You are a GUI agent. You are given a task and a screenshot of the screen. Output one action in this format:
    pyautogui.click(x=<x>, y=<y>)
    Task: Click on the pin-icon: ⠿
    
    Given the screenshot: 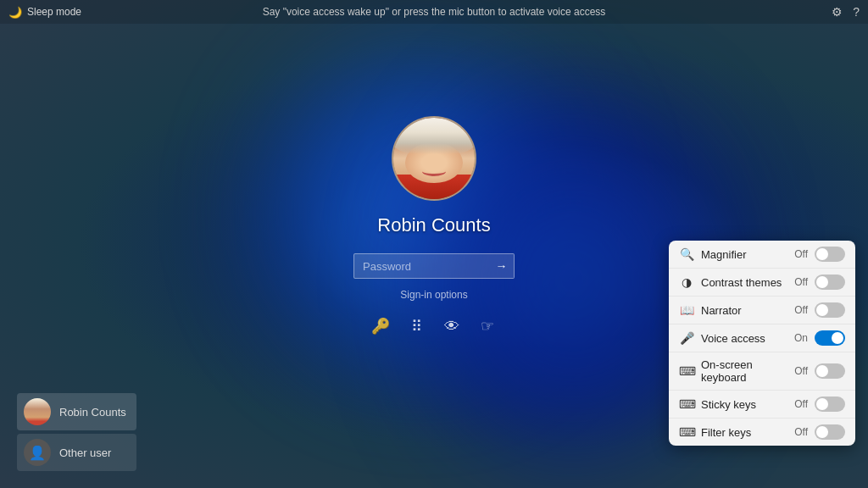 What is the action you would take?
    pyautogui.click(x=416, y=326)
    